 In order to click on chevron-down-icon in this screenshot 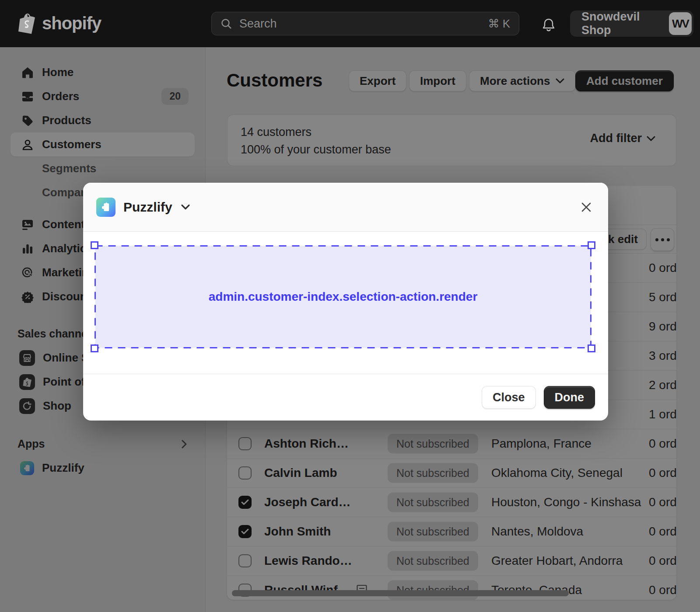, I will do `click(186, 207)`.